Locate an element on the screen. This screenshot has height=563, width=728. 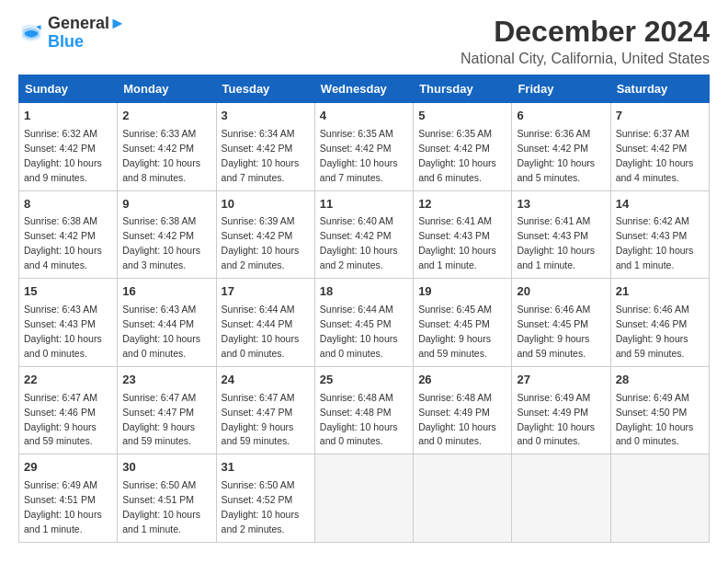
day-info: Sunrise: 6:47 AMSunset: 4:46 PMDaylight:… is located at coordinates (61, 419).